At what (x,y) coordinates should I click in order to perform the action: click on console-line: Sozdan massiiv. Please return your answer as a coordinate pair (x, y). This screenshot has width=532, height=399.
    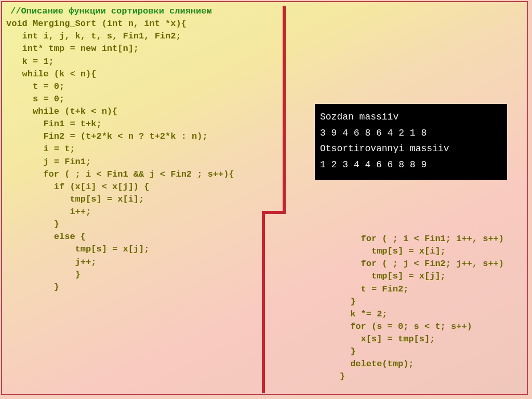
    Looking at the image, I should click on (410, 117).